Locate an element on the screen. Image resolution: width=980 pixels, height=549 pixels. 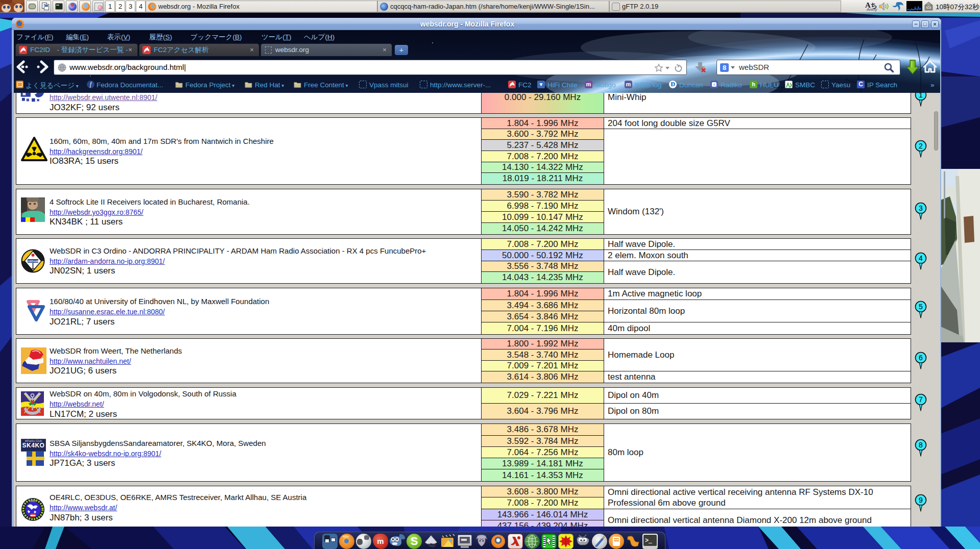
svg-text: 2 is located at coordinates (921, 146).